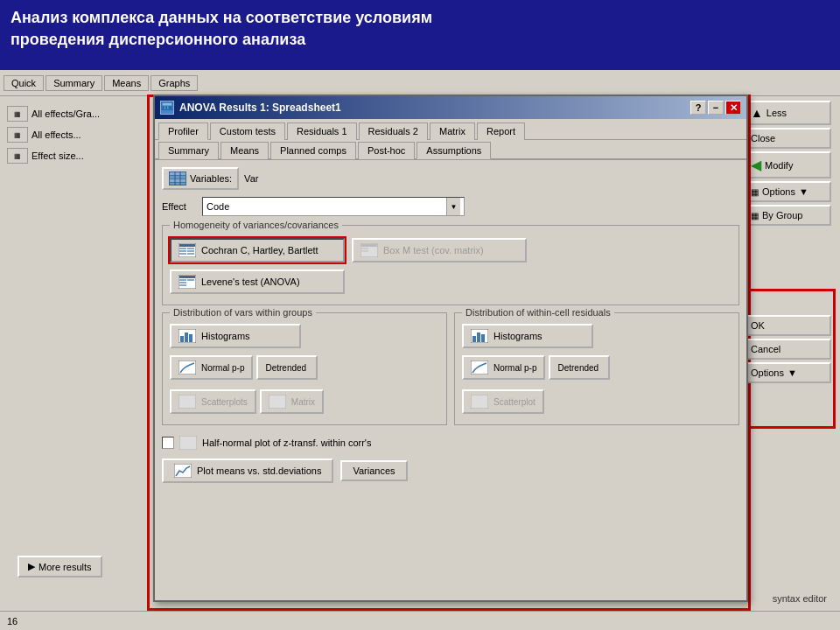 The height and width of the screenshot is (630, 840). I want to click on sidebar-icon-2: ▦, so click(18, 156).